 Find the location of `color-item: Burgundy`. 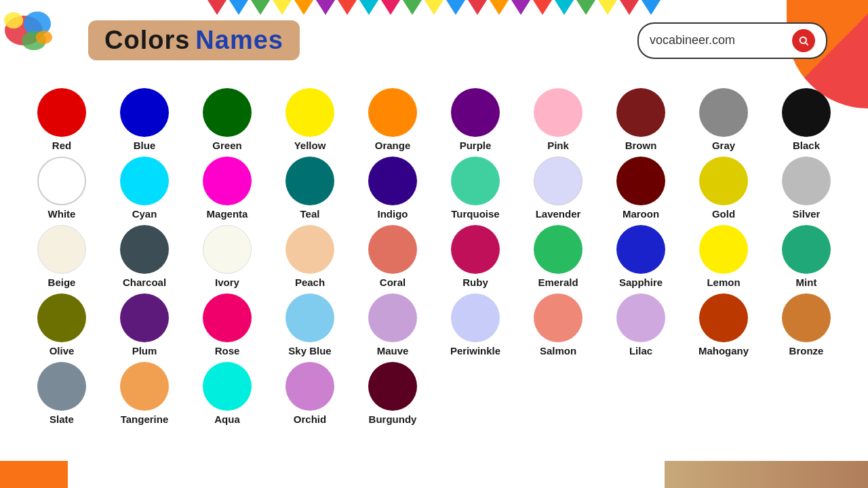

color-item: Burgundy is located at coordinates (393, 393).